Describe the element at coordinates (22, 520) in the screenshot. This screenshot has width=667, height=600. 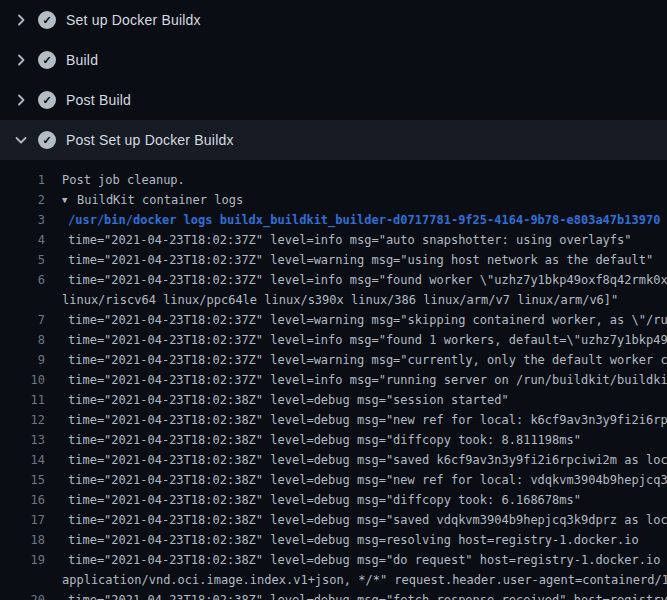
I see `line-number: 17` at that location.